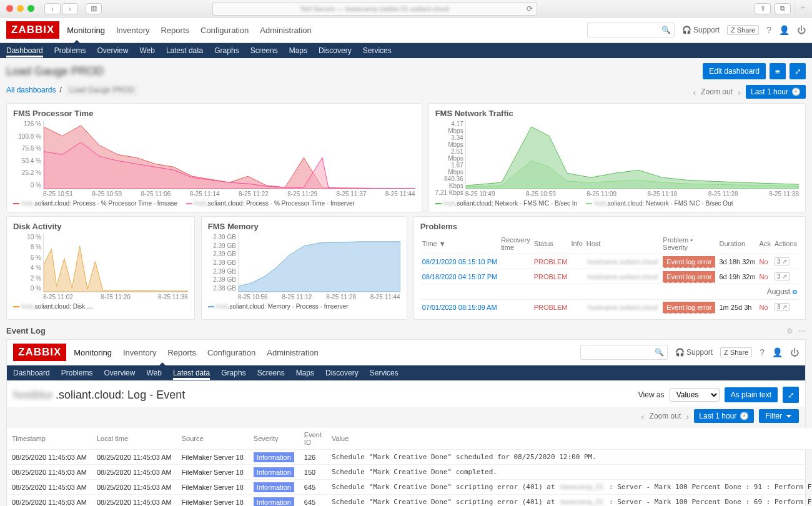 The height and width of the screenshot is (506, 812). What do you see at coordinates (610, 274) in the screenshot?
I see `problems-table: Time ▼Recovery timeStatusInfoHostProblem…` at bounding box center [610, 274].